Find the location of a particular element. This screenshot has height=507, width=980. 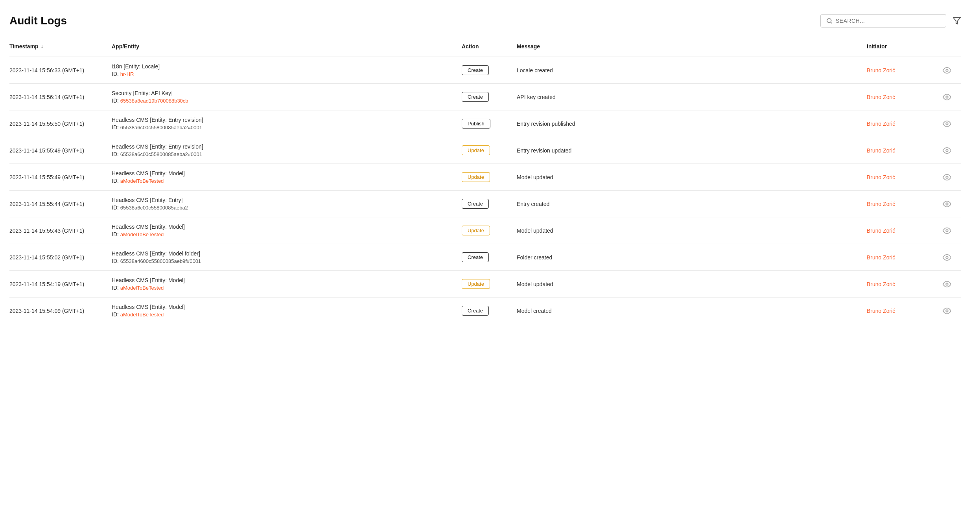

table-row: 2023-11-14 15:54:09 (GMT+1)Headless CMS … is located at coordinates (485, 311).